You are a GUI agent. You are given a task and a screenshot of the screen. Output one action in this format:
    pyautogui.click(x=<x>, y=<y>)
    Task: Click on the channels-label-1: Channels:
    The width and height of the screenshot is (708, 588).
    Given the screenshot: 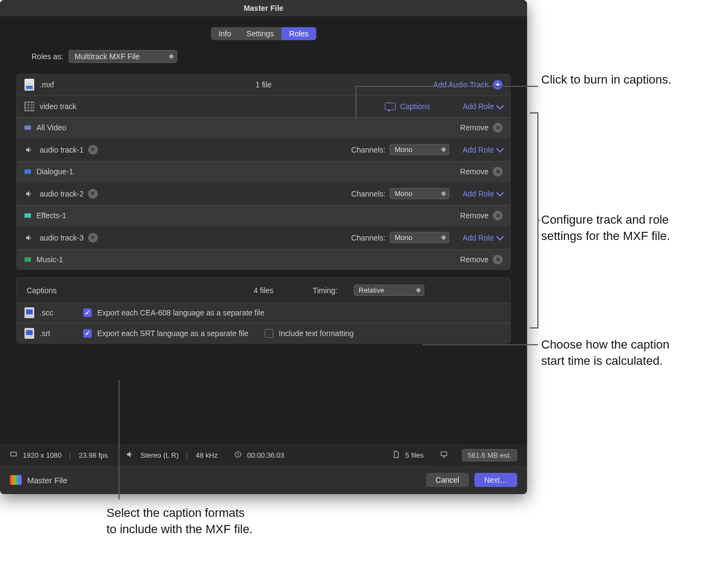 What is the action you would take?
    pyautogui.click(x=368, y=150)
    